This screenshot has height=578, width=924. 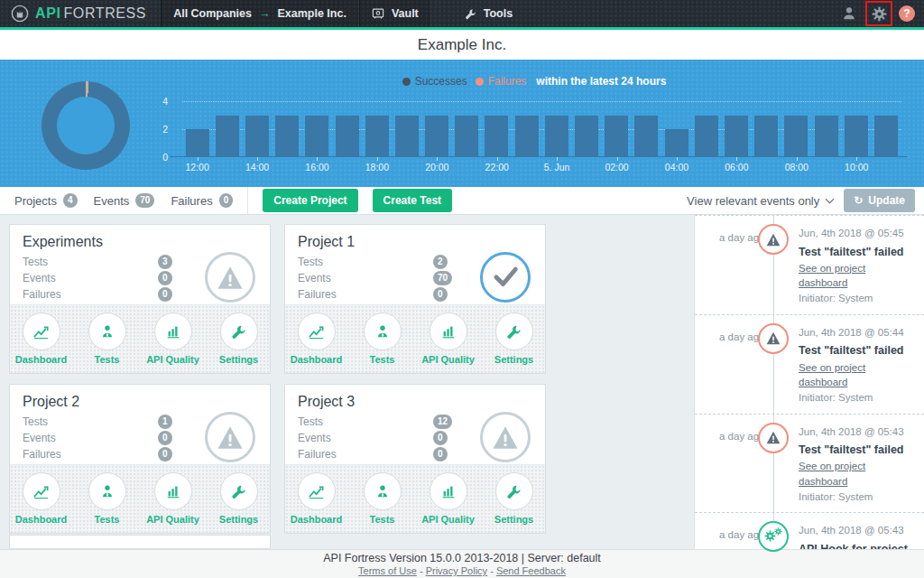 What do you see at coordinates (125, 200) in the screenshot?
I see `toolbar-counter: Events 70` at bounding box center [125, 200].